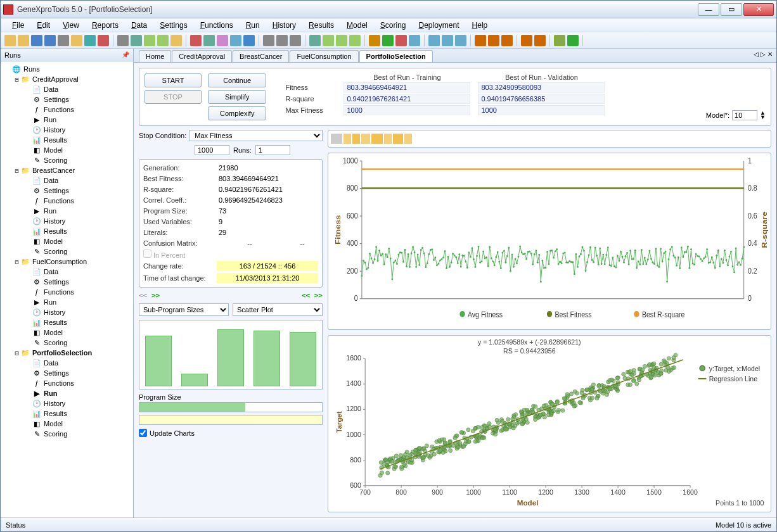 This screenshot has width=777, height=532. What do you see at coordinates (212, 150) in the screenshot?
I see `stop-value-input` at bounding box center [212, 150].